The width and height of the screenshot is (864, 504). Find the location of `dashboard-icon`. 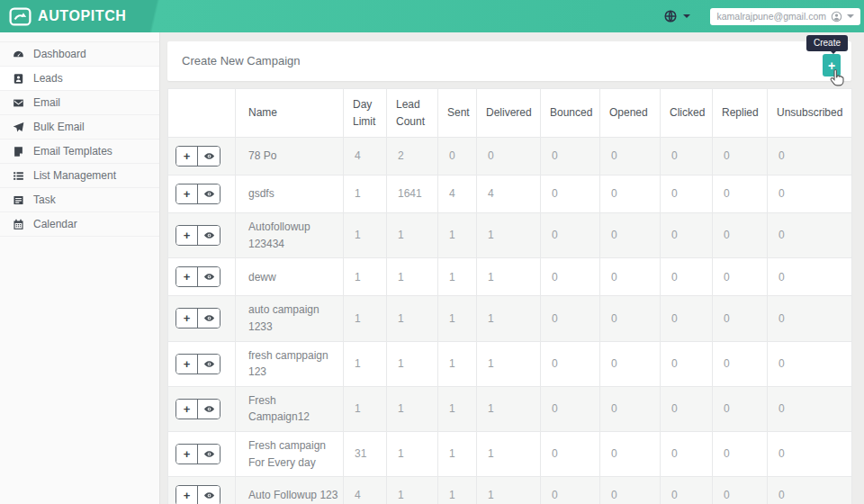

dashboard-icon is located at coordinates (18, 54).